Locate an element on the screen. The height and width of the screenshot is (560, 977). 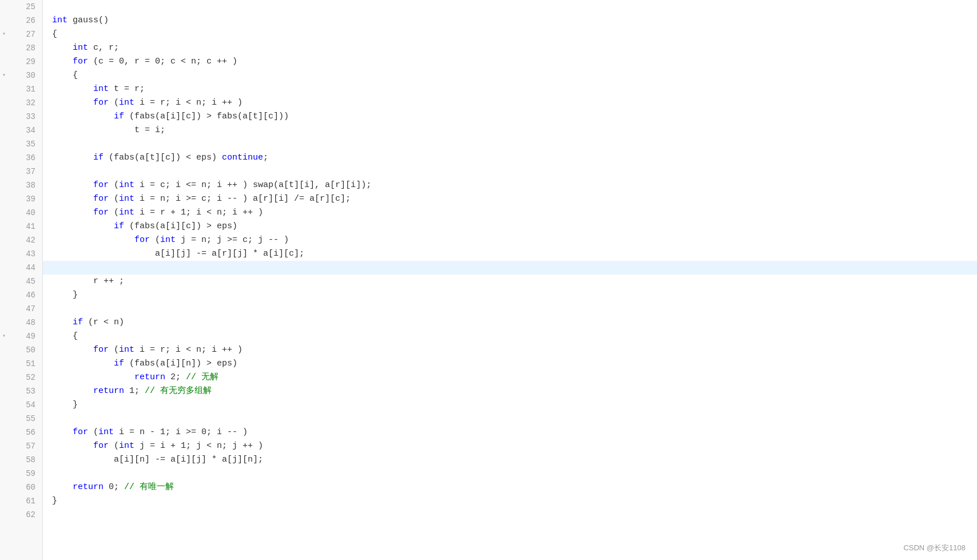
line-num-36: 36 is located at coordinates (21, 158).